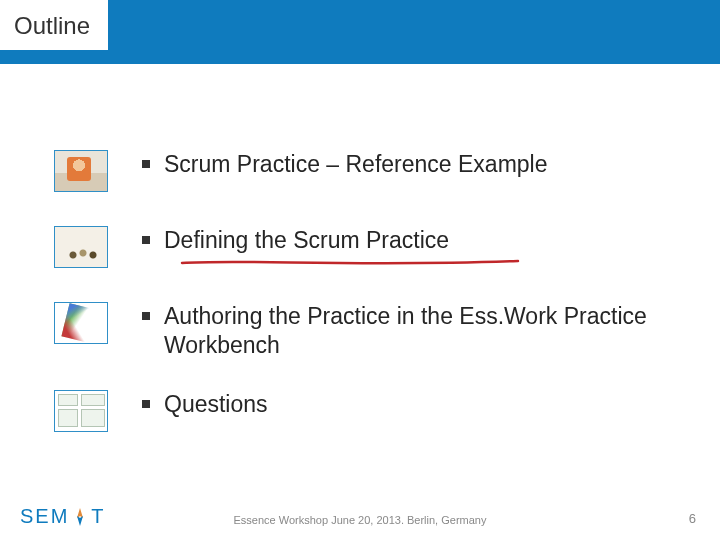 The width and height of the screenshot is (720, 540). What do you see at coordinates (692, 518) in the screenshot?
I see `page-number: 6` at bounding box center [692, 518].